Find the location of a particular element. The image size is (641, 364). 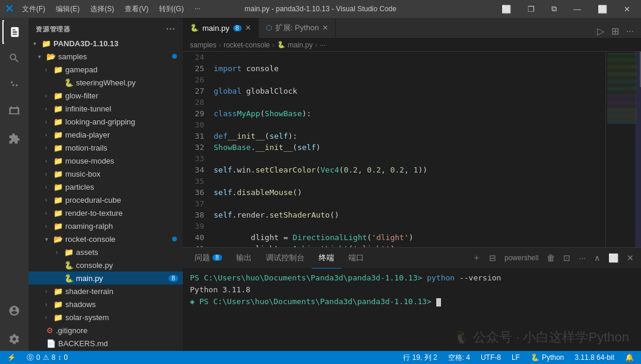

menu-file: 文件(F) is located at coordinates (33, 9).